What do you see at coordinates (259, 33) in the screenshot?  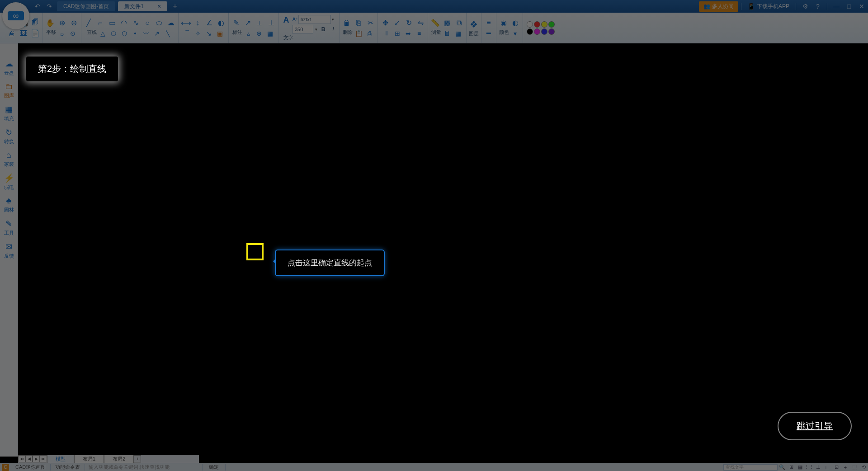 I see `coord-button: ⊕` at bounding box center [259, 33].